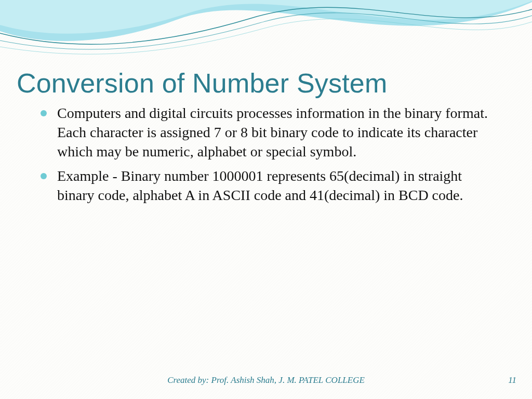 The height and width of the screenshot is (399, 532). I want to click on bullet-item: Example - Binary number 1000001 represen…, so click(264, 186).